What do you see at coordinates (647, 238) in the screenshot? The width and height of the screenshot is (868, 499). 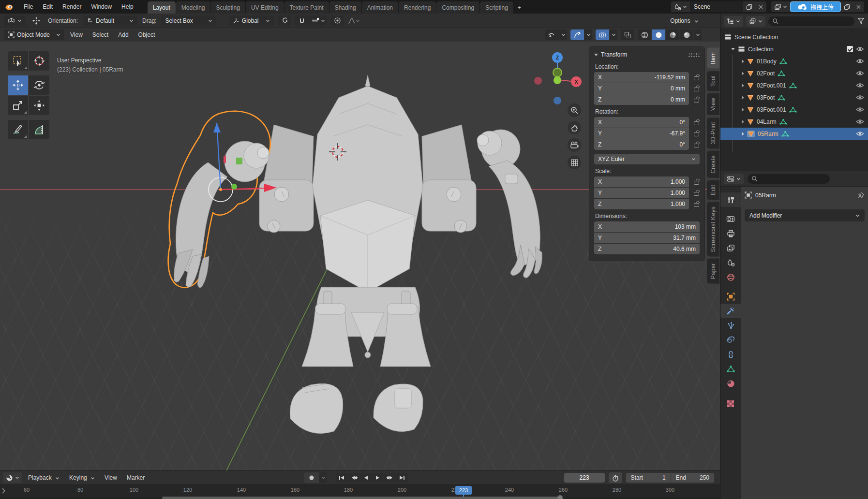 I see `dimensions-y-field: Y31.7 mm` at bounding box center [647, 238].